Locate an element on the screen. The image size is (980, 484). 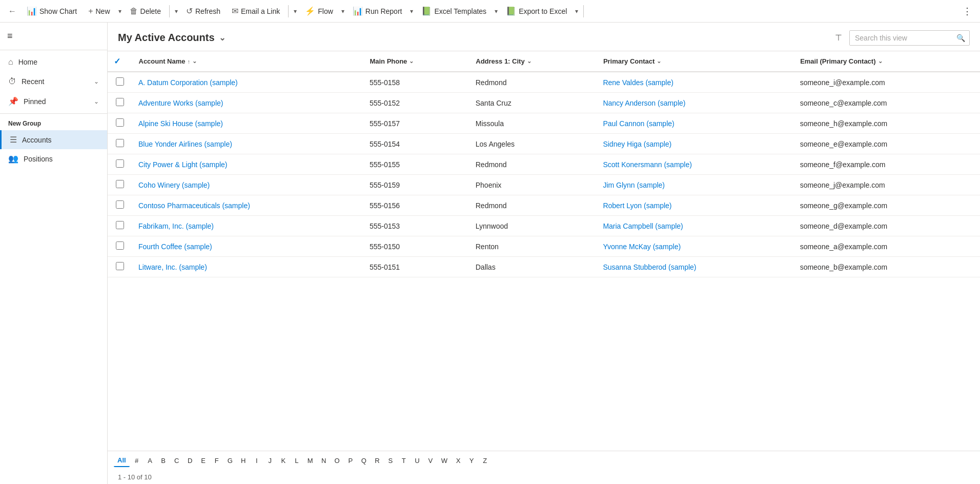
contact-link: Rene Valdes (sample) is located at coordinates (638, 83).